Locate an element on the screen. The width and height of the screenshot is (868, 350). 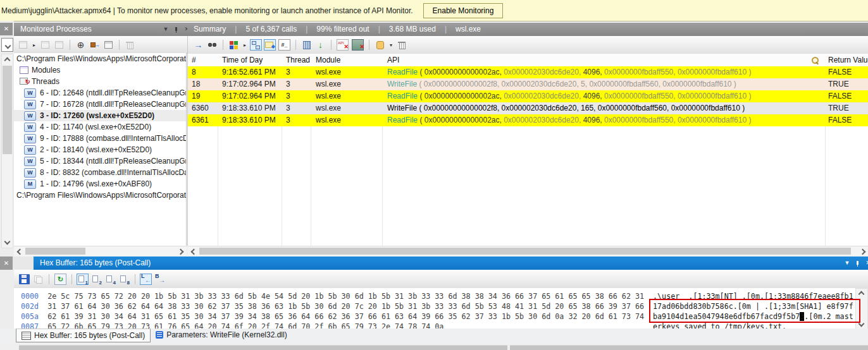
tree-item-label: 5 - ID: 18344 (ntdll.dll!TpReleaseCleanu… is located at coordinates (113, 161).